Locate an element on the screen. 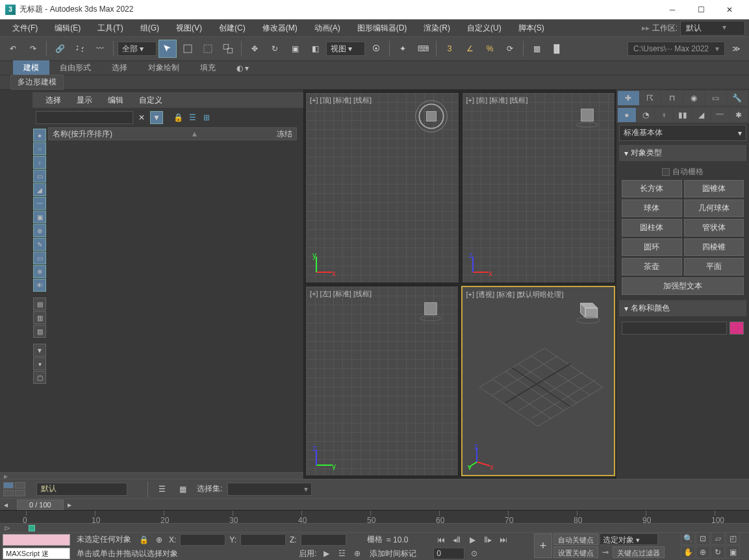 Image resolution: width=749 pixels, height=560 pixels. filter-frozen-icon: ❄ is located at coordinates (40, 272).